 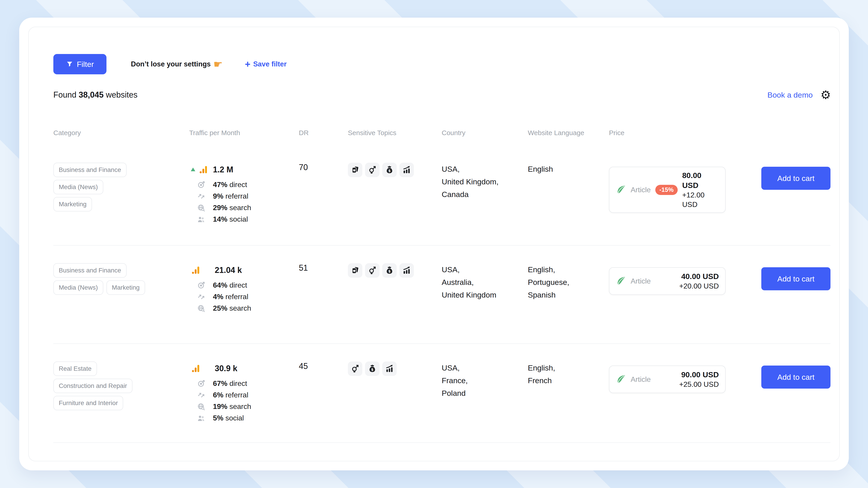 What do you see at coordinates (666, 190) in the screenshot?
I see `discount-badge: -15%` at bounding box center [666, 190].